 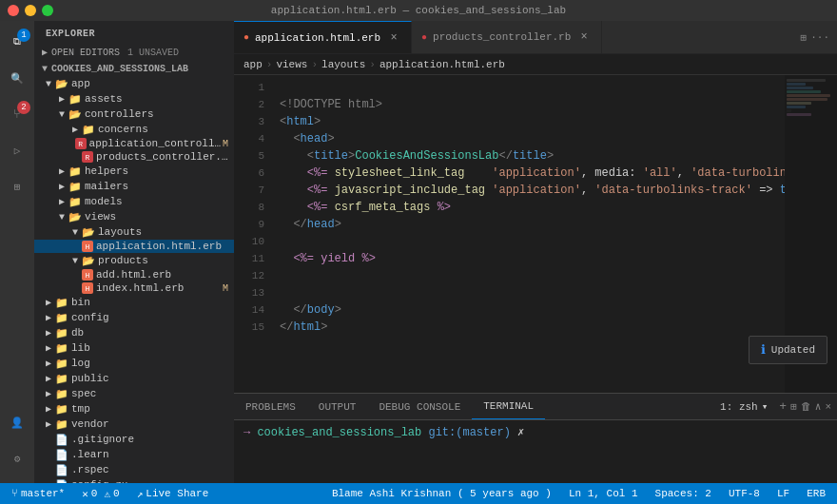 I want to click on status-errors: ✕ 0 ⚠ 0, so click(x=101, y=494).